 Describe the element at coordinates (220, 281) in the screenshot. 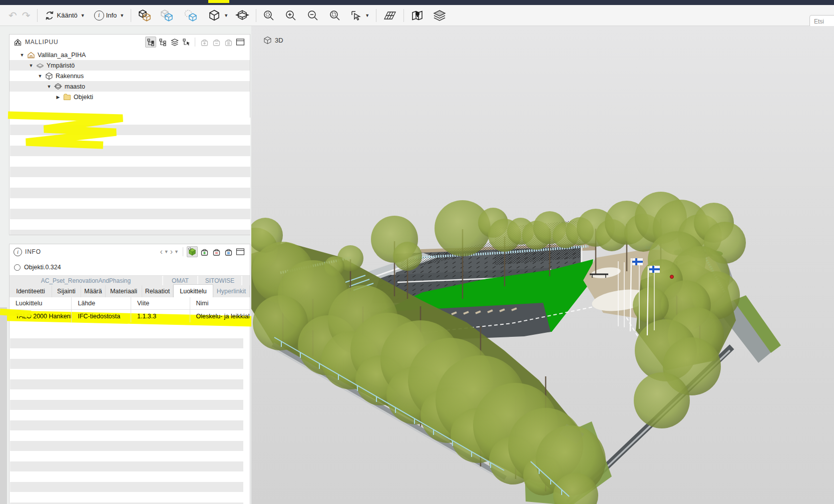

I see `pset-tab-label: SITOWISE` at that location.